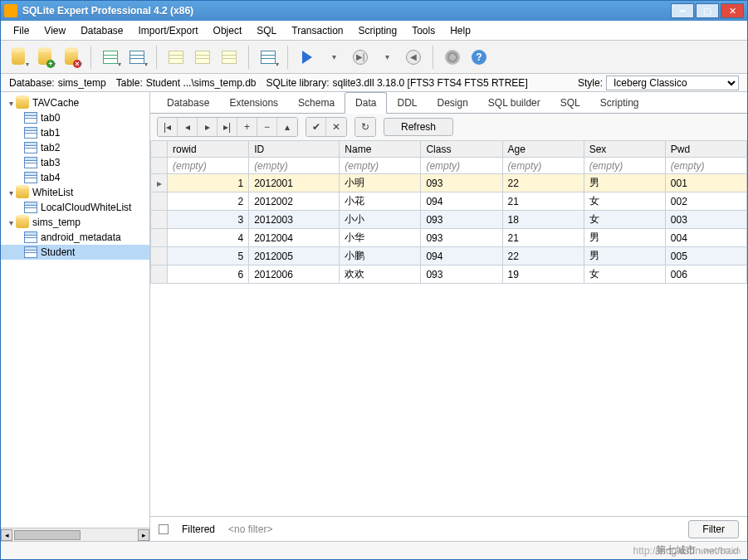 The image size is (748, 560). What do you see at coordinates (247, 127) in the screenshot?
I see `nav-add-button: +` at bounding box center [247, 127].